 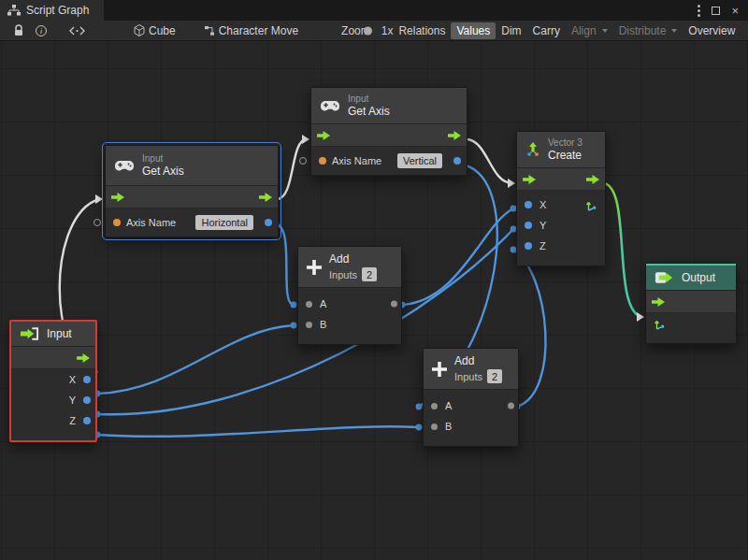 What do you see at coordinates (77, 31) in the screenshot?
I see `code-brackets-icon` at bounding box center [77, 31].